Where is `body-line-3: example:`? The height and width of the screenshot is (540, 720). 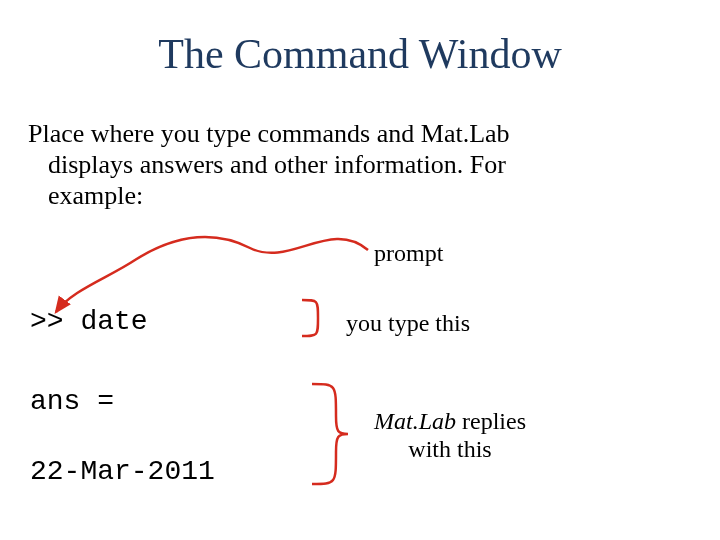
body-line-3: example: is located at coordinates (96, 196).